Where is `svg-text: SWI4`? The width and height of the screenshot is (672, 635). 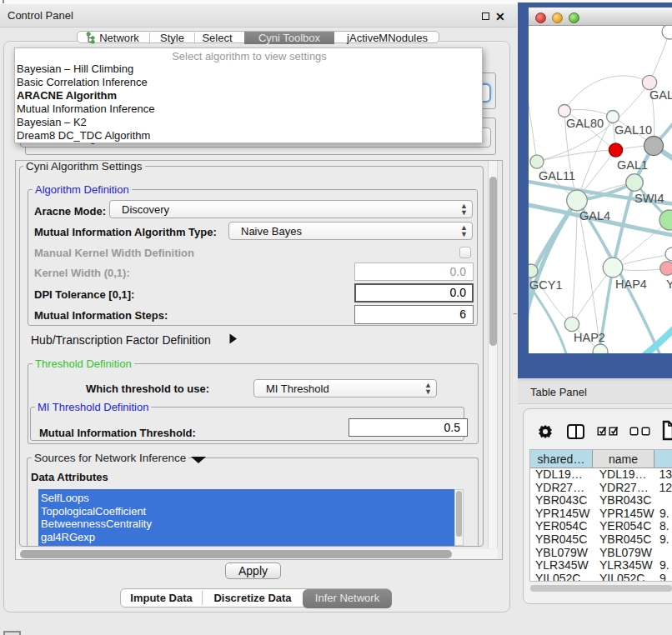 svg-text: SWI4 is located at coordinates (649, 198).